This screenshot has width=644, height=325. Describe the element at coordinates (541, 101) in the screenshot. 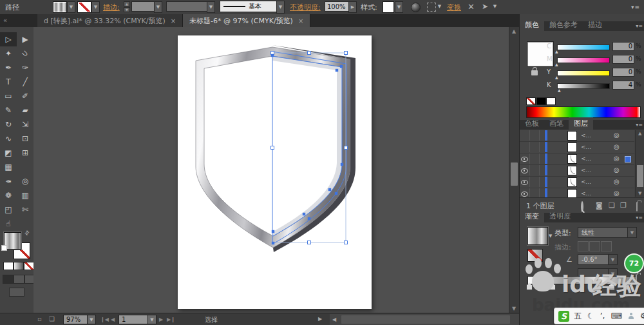

I see `black-swatch` at that location.